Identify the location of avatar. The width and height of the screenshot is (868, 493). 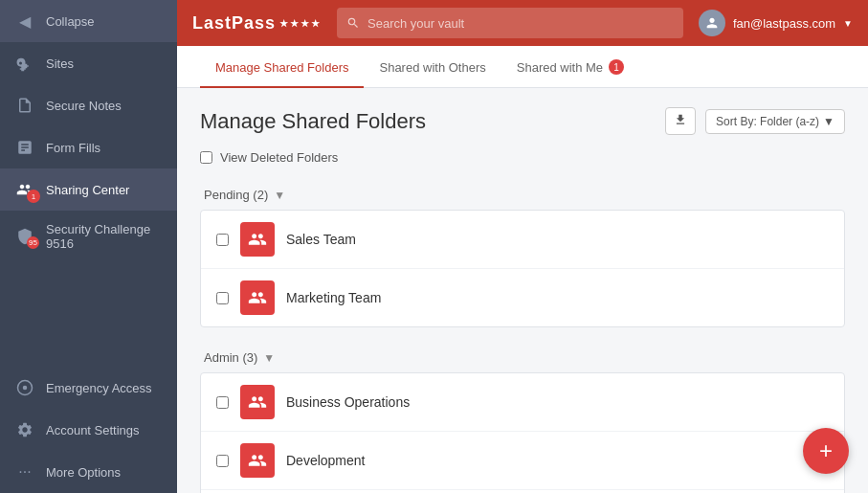
(712, 23).